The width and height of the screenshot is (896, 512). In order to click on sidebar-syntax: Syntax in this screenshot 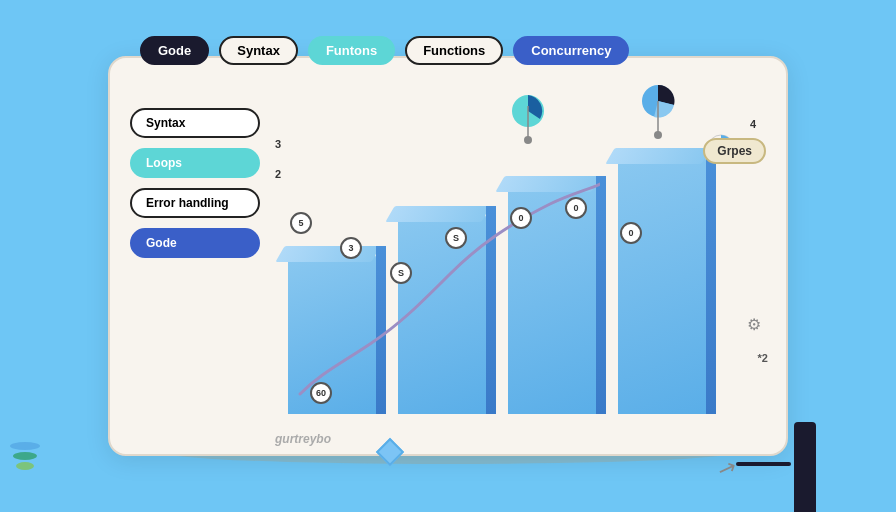, I will do `click(195, 123)`.